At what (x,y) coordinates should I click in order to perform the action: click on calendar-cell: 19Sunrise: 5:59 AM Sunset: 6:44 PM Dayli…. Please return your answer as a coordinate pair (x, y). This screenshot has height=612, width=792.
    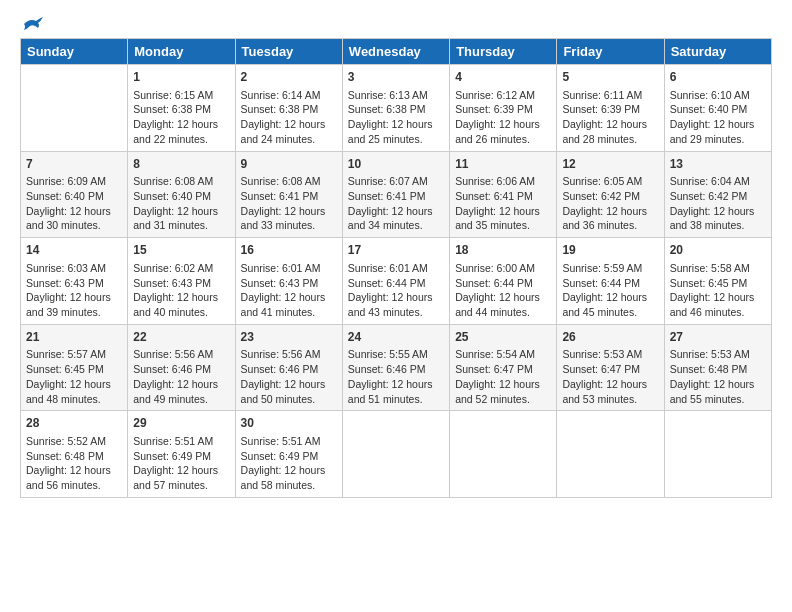
    Looking at the image, I should click on (610, 282).